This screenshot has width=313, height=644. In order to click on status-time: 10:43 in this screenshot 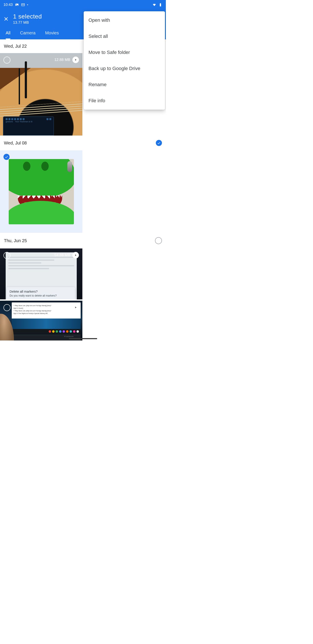, I will do `click(8, 5)`.